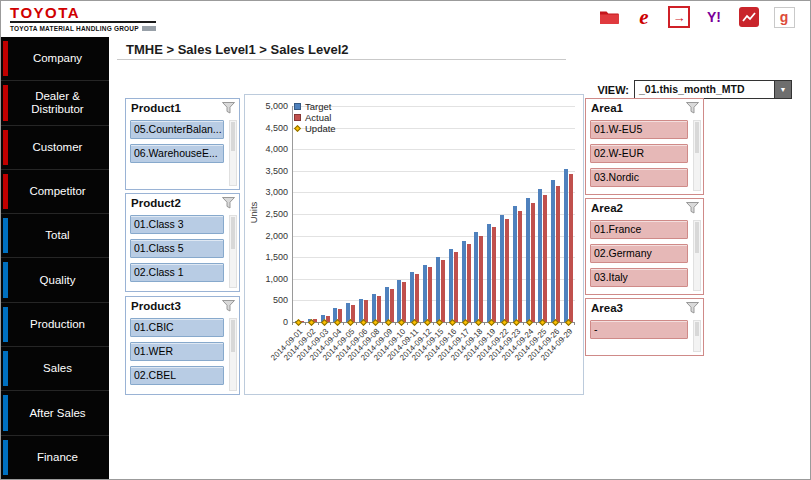  Describe the element at coordinates (714, 17) in the screenshot. I see `yahoo-glyph: Y!` at that location.